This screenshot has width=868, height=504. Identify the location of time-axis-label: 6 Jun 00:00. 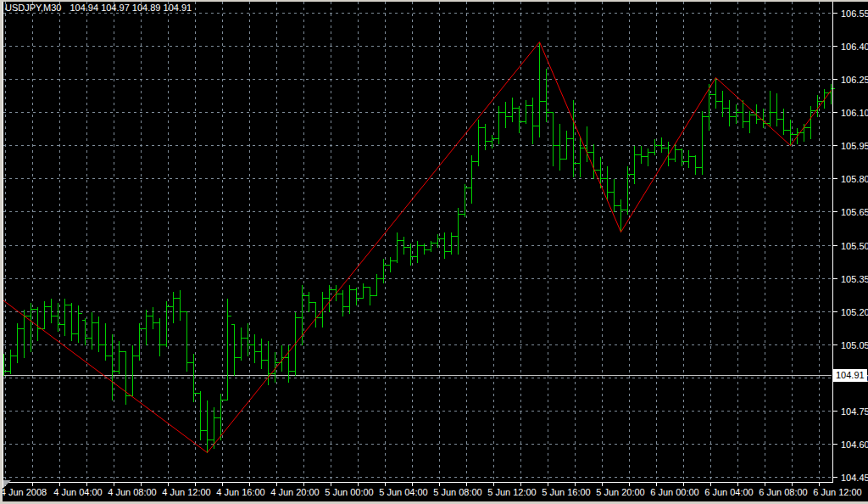
(675, 492).